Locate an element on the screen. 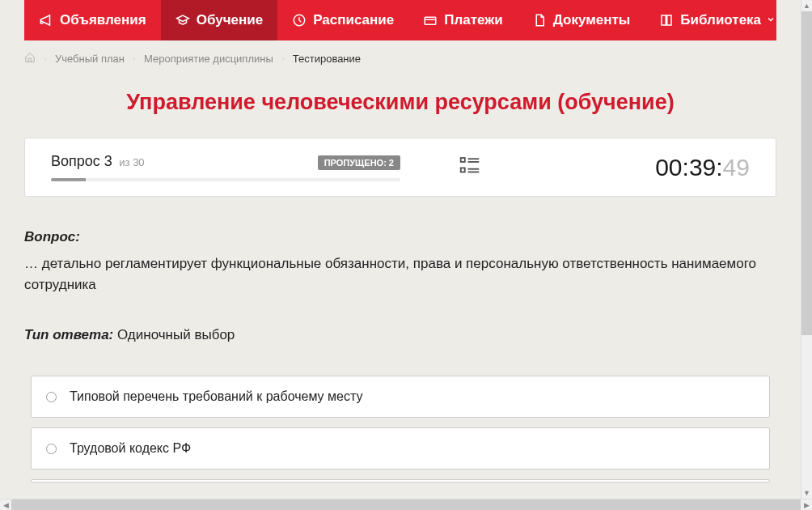 Image resolution: width=812 pixels, height=510 pixels. timer-seconds: 49 is located at coordinates (736, 167).